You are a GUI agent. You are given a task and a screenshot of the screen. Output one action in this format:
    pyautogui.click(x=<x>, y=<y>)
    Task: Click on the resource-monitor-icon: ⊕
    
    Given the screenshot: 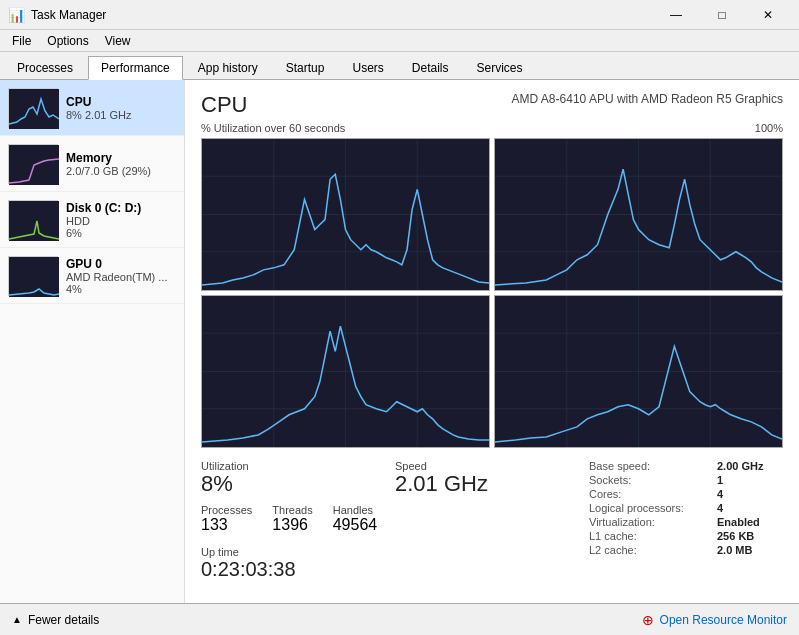 What is the action you would take?
    pyautogui.click(x=648, y=620)
    